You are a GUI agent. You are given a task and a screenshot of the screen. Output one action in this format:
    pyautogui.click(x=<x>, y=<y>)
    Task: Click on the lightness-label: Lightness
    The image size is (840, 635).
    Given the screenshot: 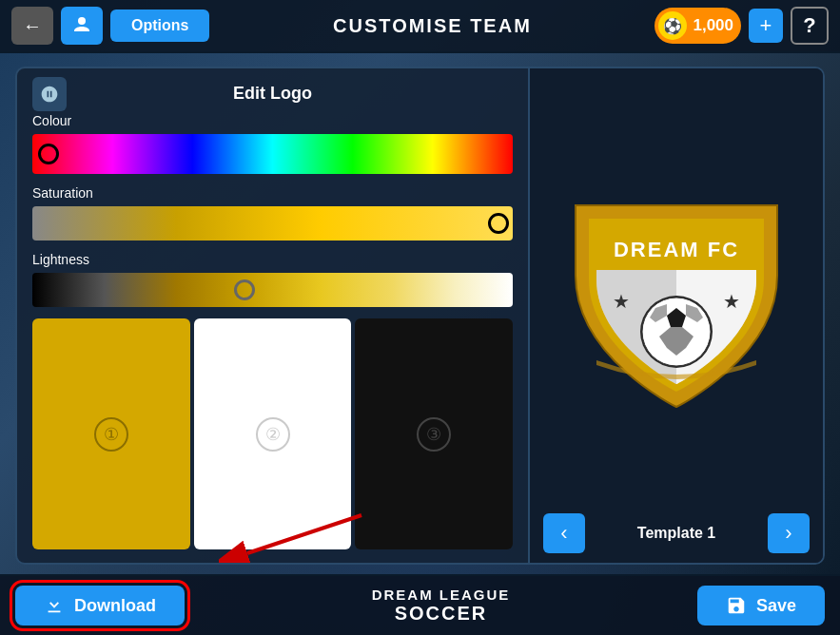 What is the action you would take?
    pyautogui.click(x=272, y=260)
    